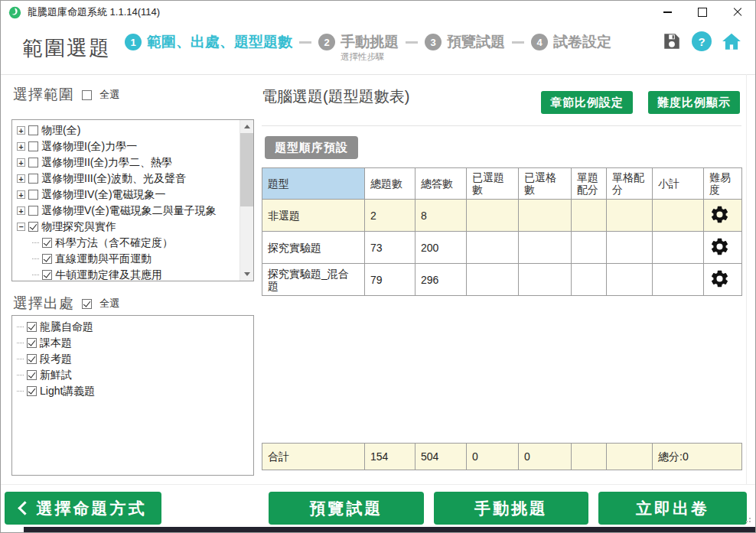 The height and width of the screenshot is (533, 756). Describe the element at coordinates (132, 359) in the screenshot. I see `source-item: 段考題` at that location.